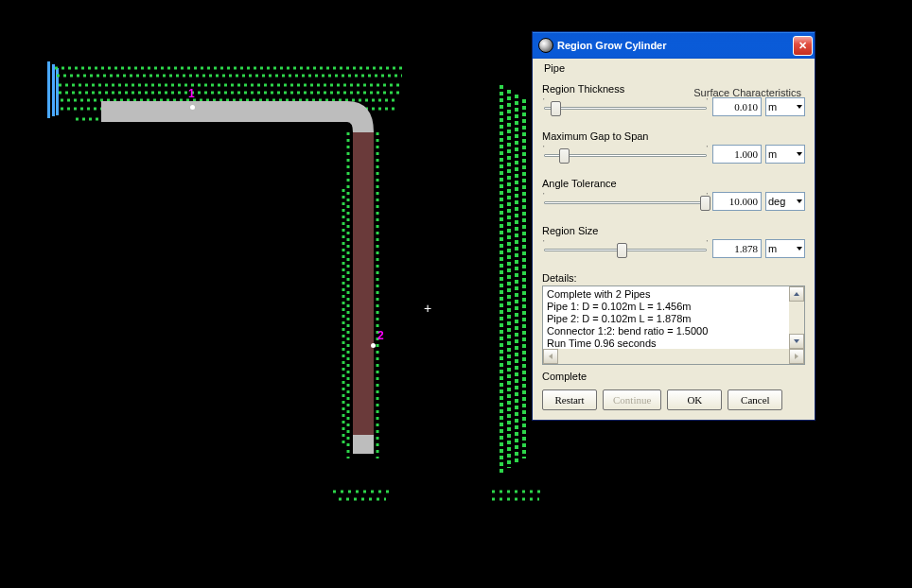 Image resolution: width=912 pixels, height=588 pixels. What do you see at coordinates (737, 201) in the screenshot?
I see `input-angle-tolerance` at bounding box center [737, 201].